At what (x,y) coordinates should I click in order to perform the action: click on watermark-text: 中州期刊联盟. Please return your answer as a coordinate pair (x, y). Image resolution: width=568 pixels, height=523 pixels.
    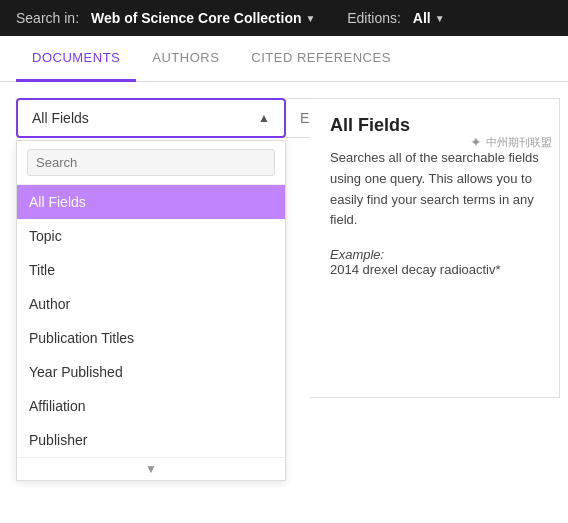
    Looking at the image, I should click on (519, 142).